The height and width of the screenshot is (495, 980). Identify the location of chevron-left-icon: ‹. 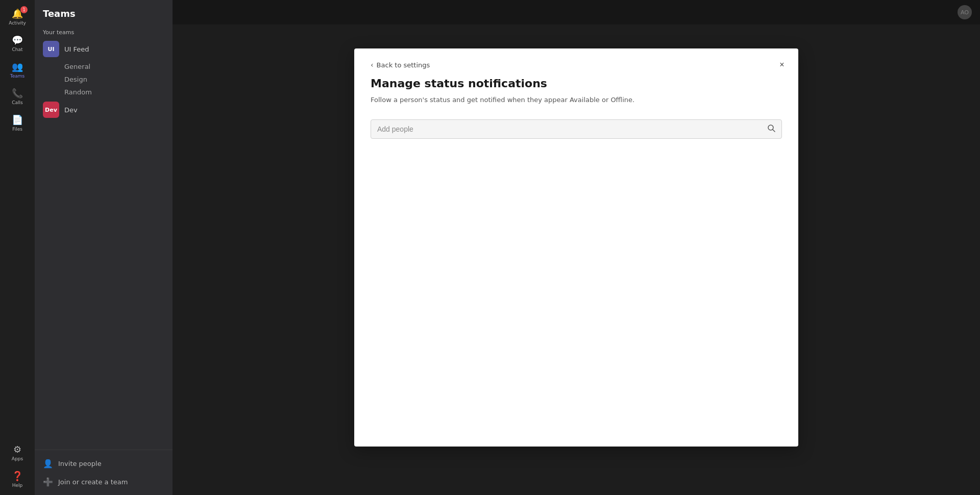
(372, 65).